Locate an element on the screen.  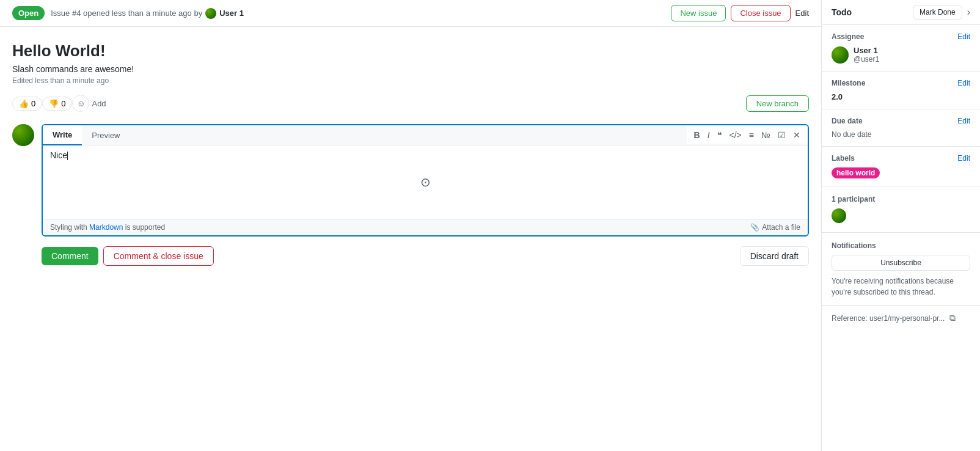
thumbs-down-count: 0 is located at coordinates (64, 104).